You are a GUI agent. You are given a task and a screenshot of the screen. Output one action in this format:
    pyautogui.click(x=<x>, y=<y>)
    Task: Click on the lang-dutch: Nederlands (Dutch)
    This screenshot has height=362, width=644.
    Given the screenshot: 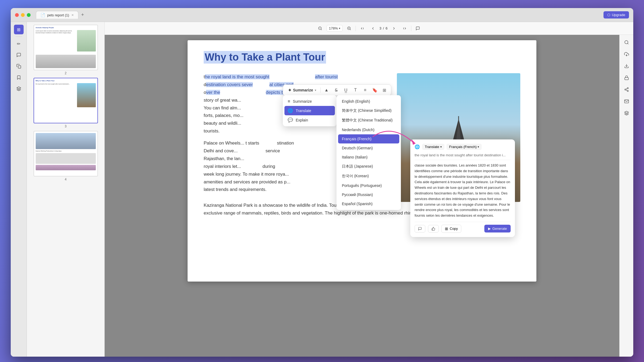 What is the action you would take?
    pyautogui.click(x=369, y=130)
    